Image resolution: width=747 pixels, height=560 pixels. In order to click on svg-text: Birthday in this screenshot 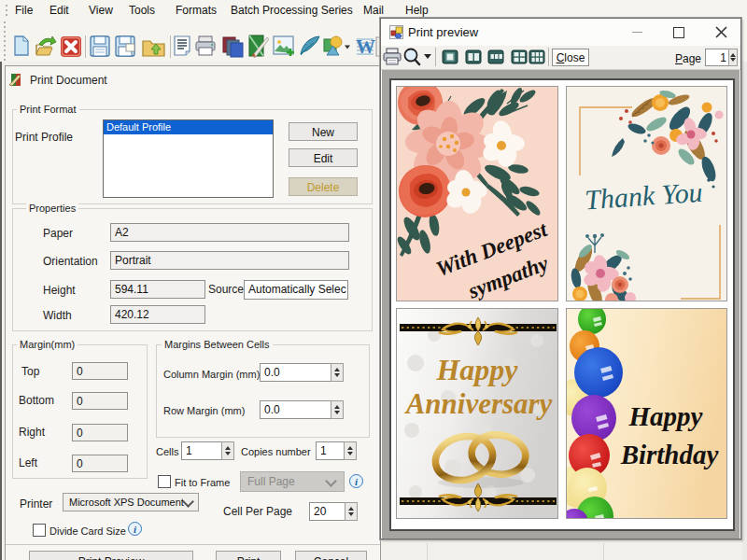, I will do `click(669, 455)`.